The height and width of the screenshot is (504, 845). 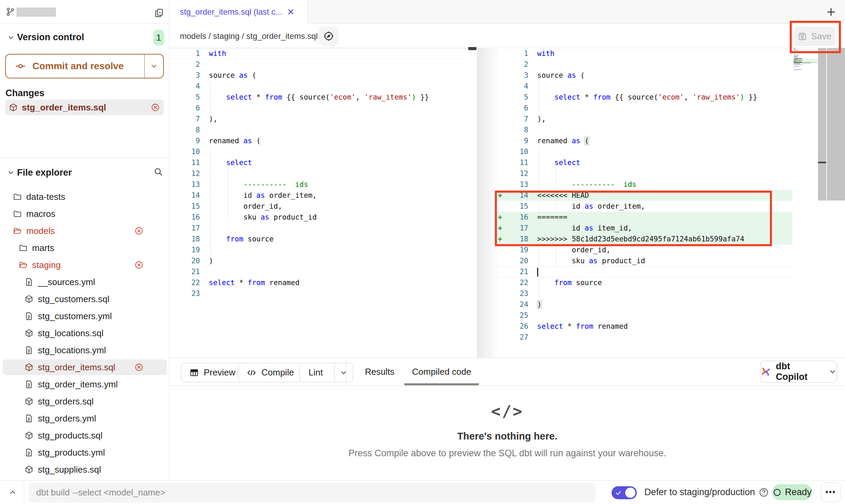 What do you see at coordinates (326, 372) in the screenshot?
I see `lint-button: Lint` at bounding box center [326, 372].